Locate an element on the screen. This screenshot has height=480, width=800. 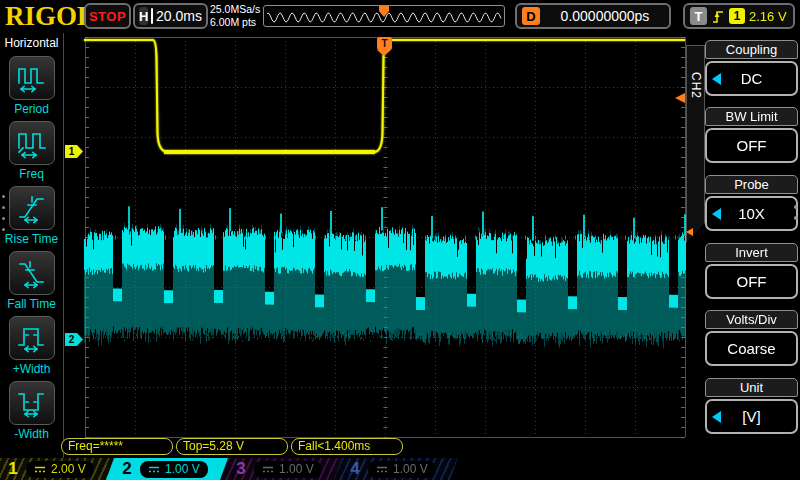
menu-item-plus-width: +Width is located at coordinates (32, 346).